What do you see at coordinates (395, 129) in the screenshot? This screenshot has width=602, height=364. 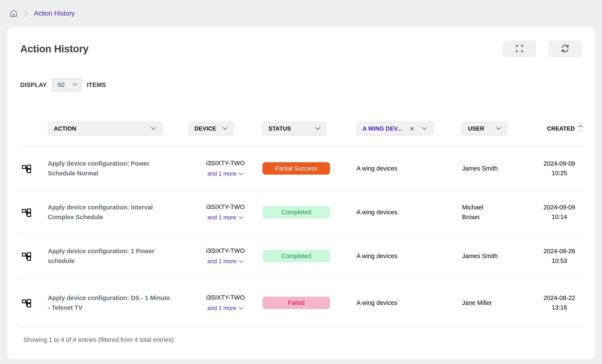 I see `filter-device-group: A WING DEV...` at bounding box center [395, 129].